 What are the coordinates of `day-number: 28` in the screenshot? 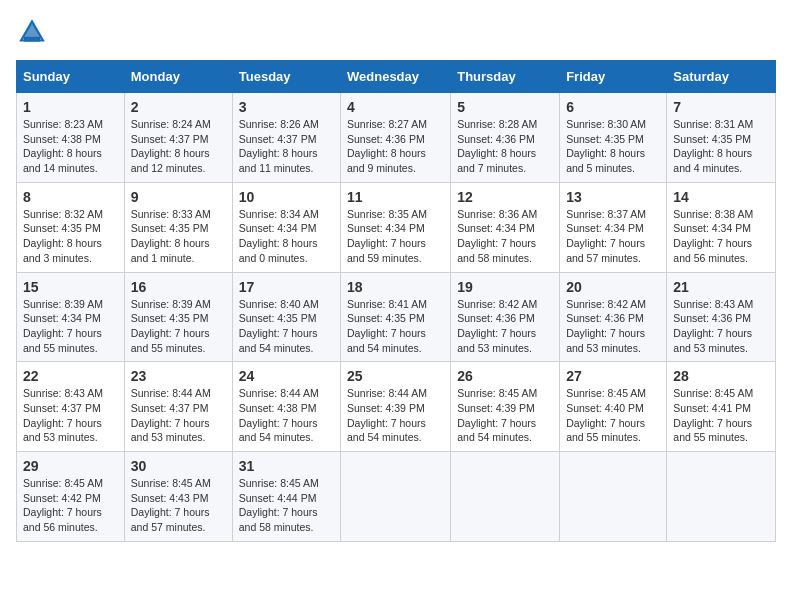 It's located at (721, 376).